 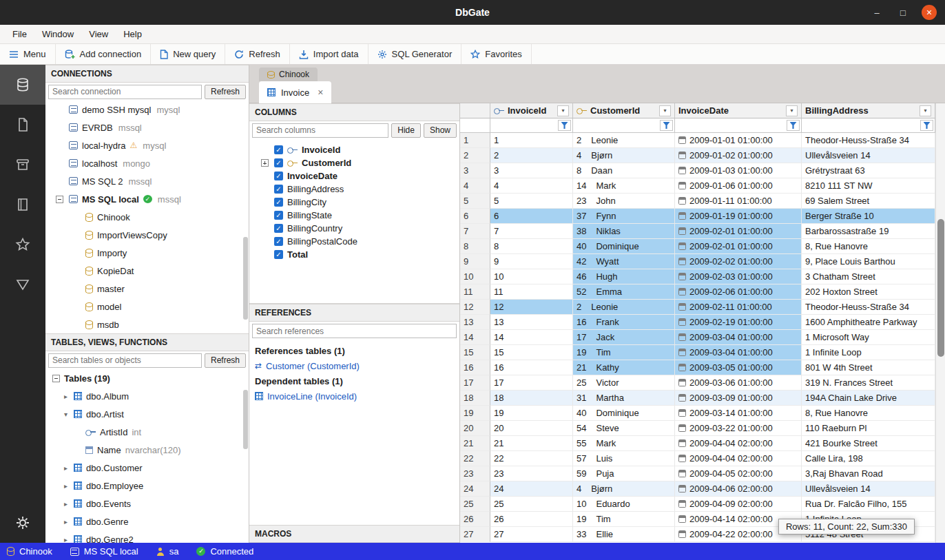 I want to click on activity-files, so click(x=23, y=125).